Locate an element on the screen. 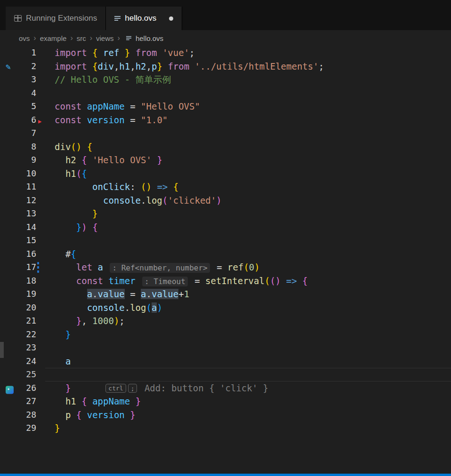 This screenshot has width=451, height=476. code-text: let a : Ref<number, number> = ref(0) is located at coordinates (253, 267).